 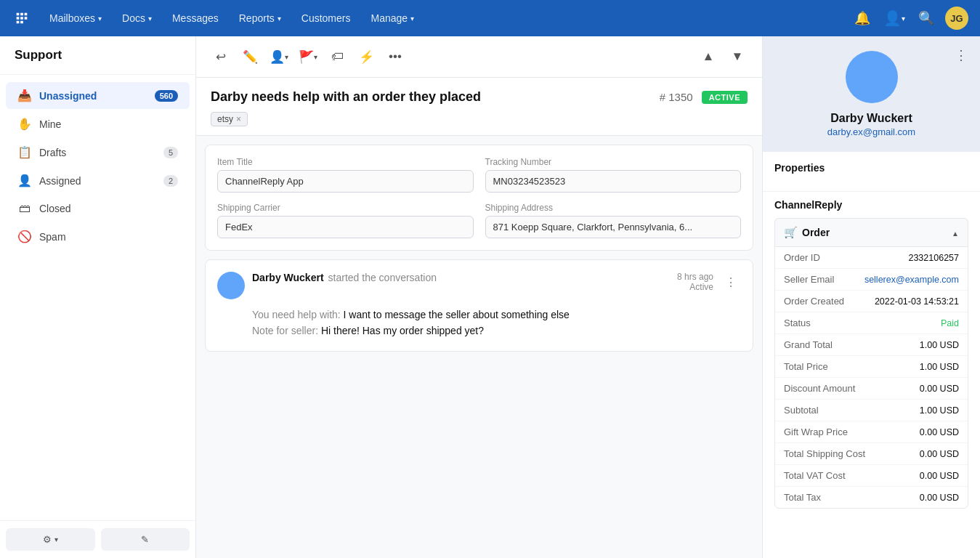 I want to click on item-title-input, so click(x=346, y=182).